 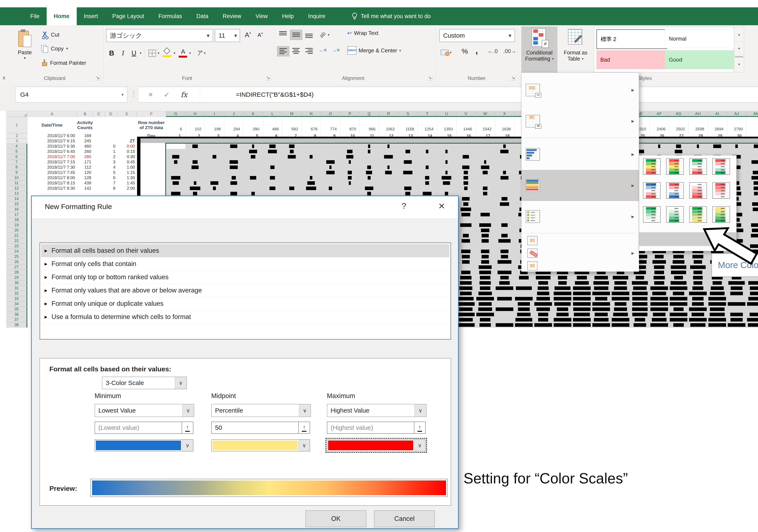 I want to click on value-field-1: 50↑, so click(x=261, y=428).